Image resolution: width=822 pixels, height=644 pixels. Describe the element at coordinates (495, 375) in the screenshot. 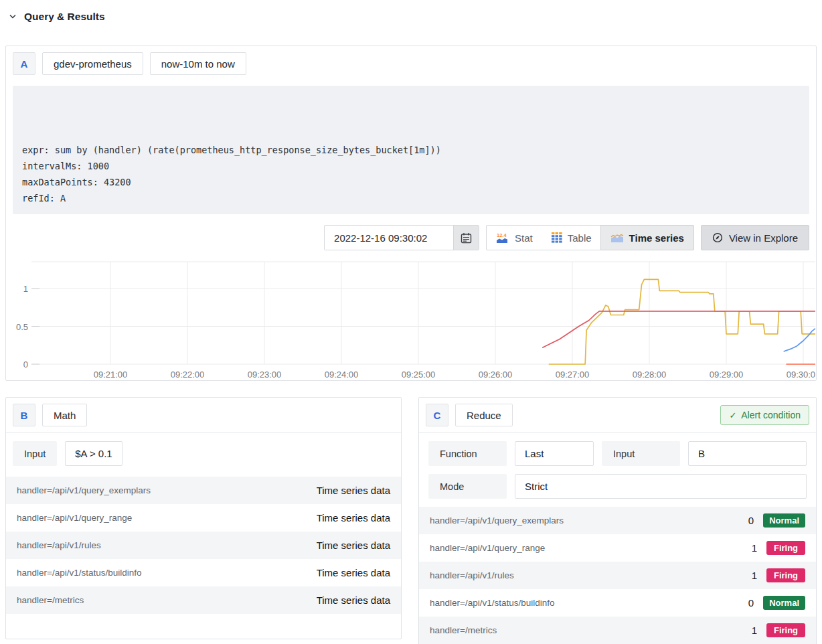

I see `svg-text: 09:26:00` at that location.